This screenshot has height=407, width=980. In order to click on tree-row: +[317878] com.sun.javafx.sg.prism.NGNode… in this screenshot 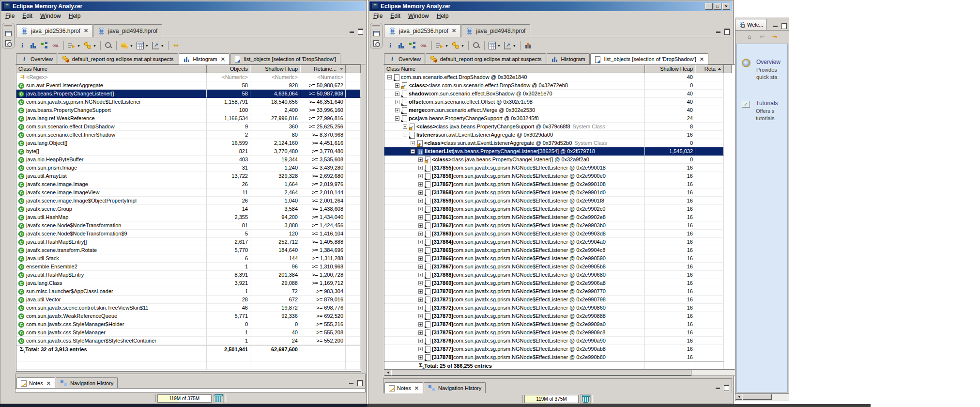, I will do `click(566, 358)`.